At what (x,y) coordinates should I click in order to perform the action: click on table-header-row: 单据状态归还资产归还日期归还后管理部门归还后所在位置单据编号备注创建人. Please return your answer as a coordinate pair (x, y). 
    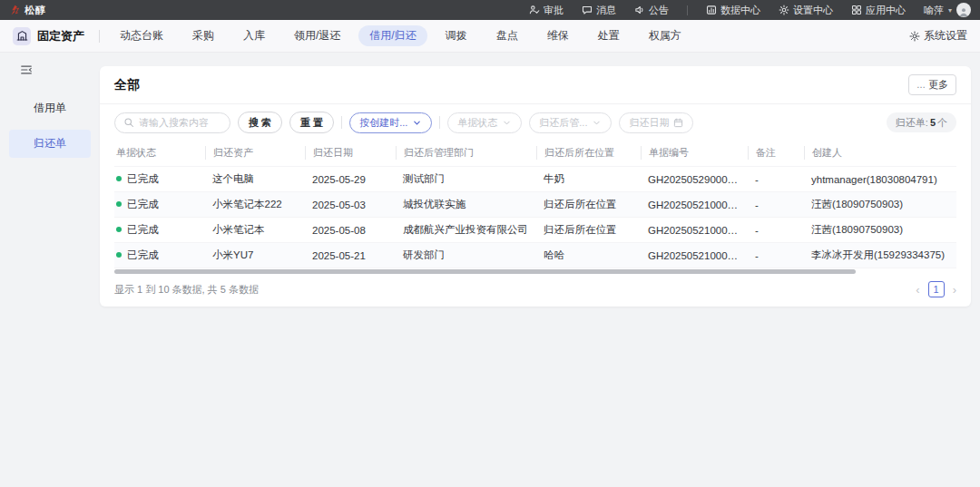
    Looking at the image, I should click on (535, 153).